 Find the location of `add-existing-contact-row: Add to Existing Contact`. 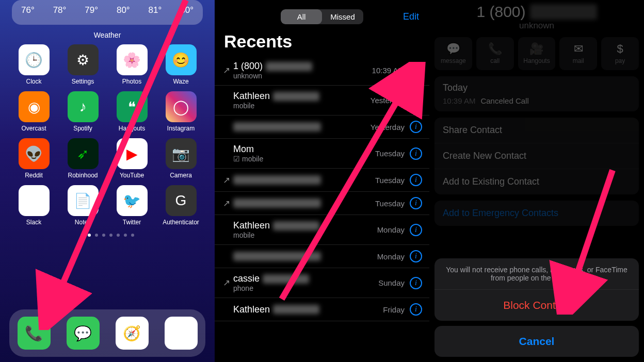

add-existing-contact-row: Add to Existing Contact is located at coordinates (537, 182).